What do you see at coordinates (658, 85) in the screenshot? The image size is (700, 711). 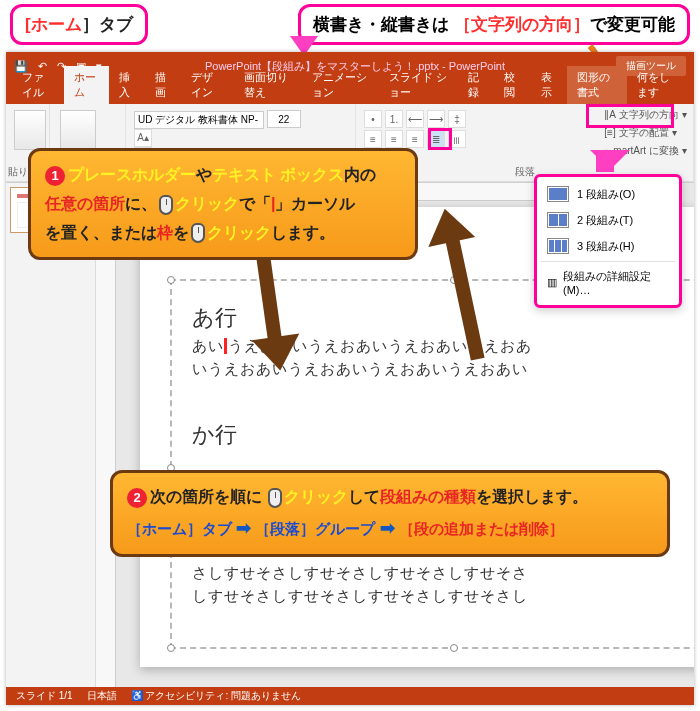 I see `tab-tell-me: 何をします` at bounding box center [658, 85].